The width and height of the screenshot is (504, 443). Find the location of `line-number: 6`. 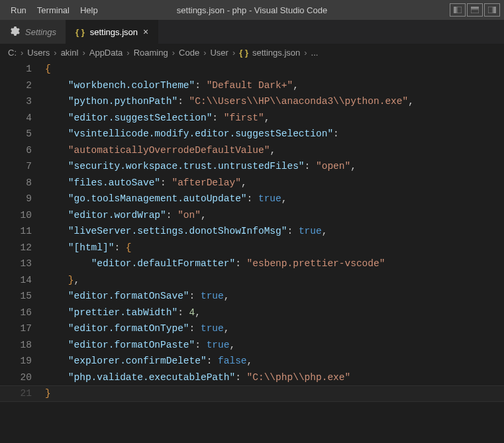

line-number: 6 is located at coordinates (16, 151).